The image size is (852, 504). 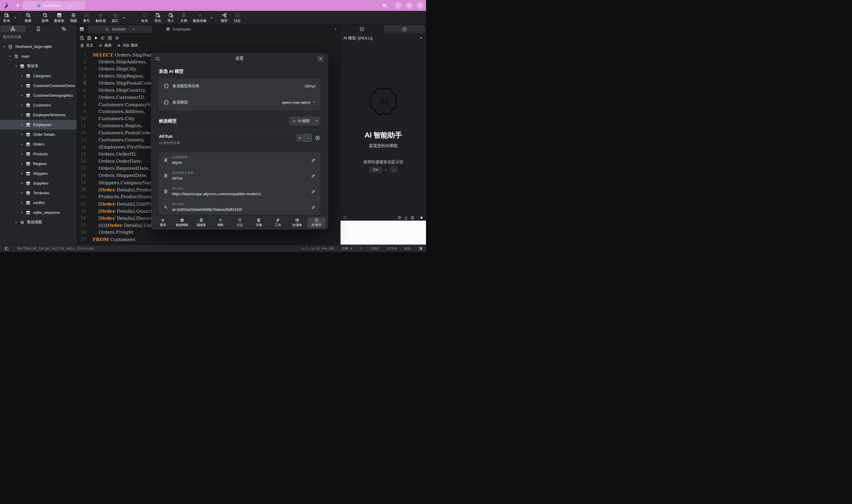 What do you see at coordinates (15, 18) in the screenshot?
I see `toolbar-caret-query-window` at bounding box center [15, 18].